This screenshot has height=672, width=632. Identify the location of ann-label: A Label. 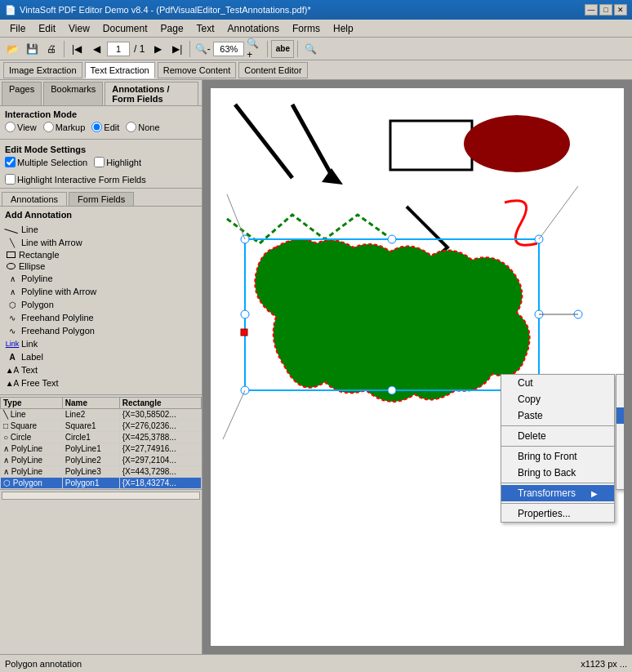
(101, 357).